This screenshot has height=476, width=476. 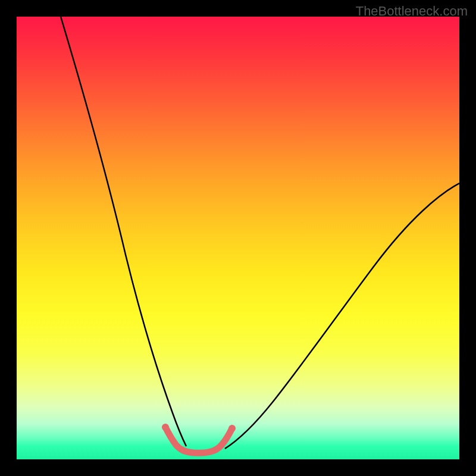 I want to click on highlight-dot-right, so click(x=232, y=428).